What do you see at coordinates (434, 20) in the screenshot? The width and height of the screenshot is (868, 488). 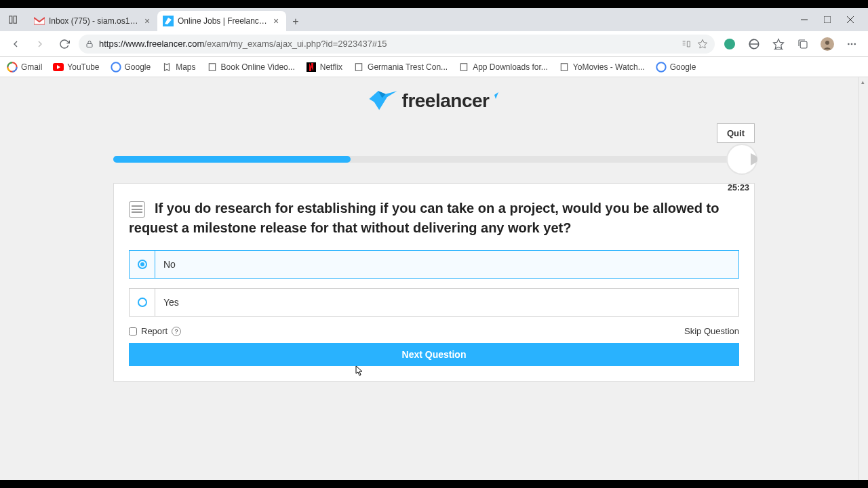 I see `browser-titlebar: Inbox (775) - siam.os1991@gma × Online J…` at bounding box center [434, 20].